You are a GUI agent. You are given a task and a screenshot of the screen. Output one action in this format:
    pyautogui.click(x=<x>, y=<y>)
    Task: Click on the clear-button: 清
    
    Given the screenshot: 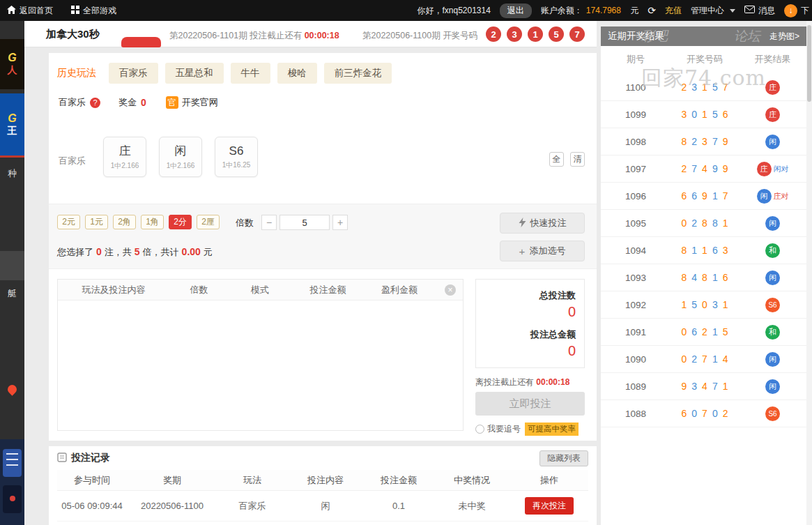 What is the action you would take?
    pyautogui.click(x=577, y=159)
    